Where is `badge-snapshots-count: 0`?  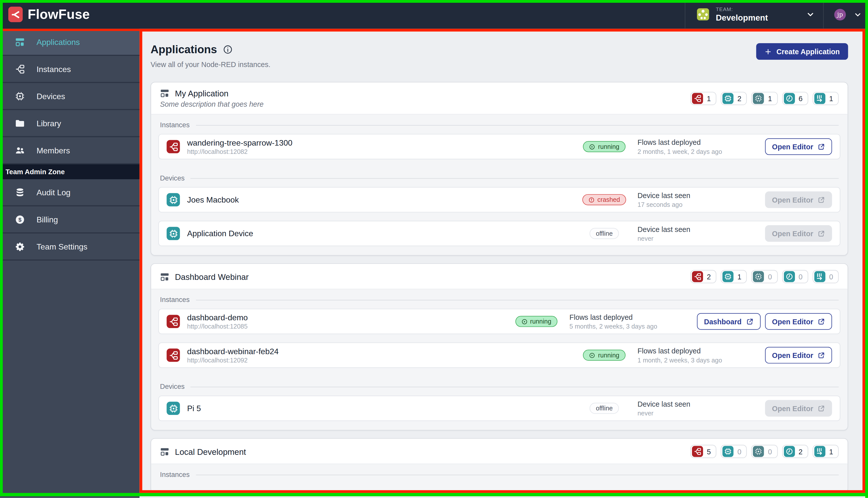 badge-snapshots-count: 0 is located at coordinates (795, 277).